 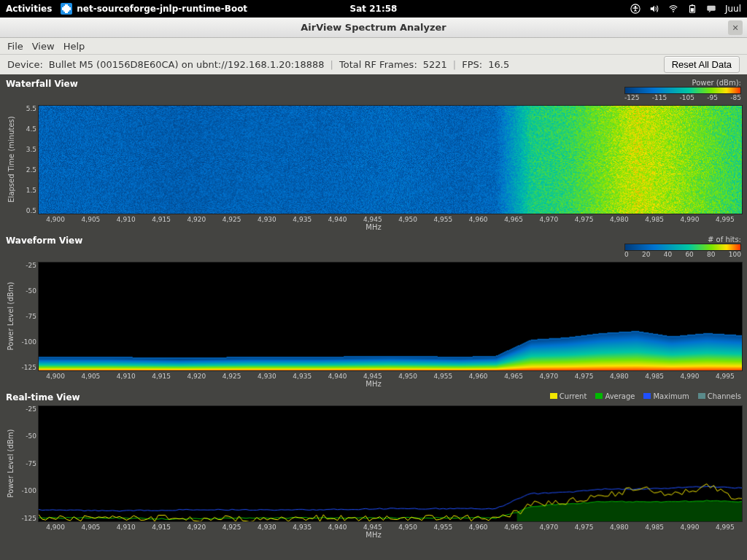 What do you see at coordinates (162, 9) in the screenshot?
I see `running-app-name: net-sourceforge-jnlp-runtime-Boot` at bounding box center [162, 9].